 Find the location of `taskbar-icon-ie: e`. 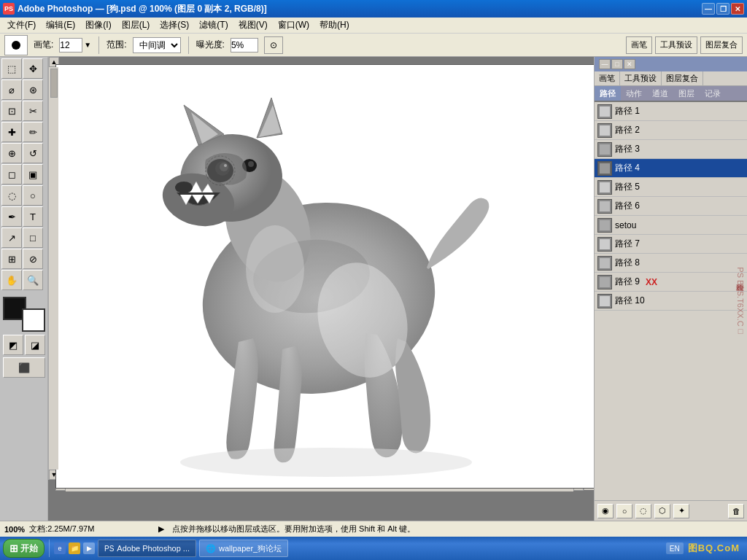

taskbar-icon-ie: e is located at coordinates (60, 548).